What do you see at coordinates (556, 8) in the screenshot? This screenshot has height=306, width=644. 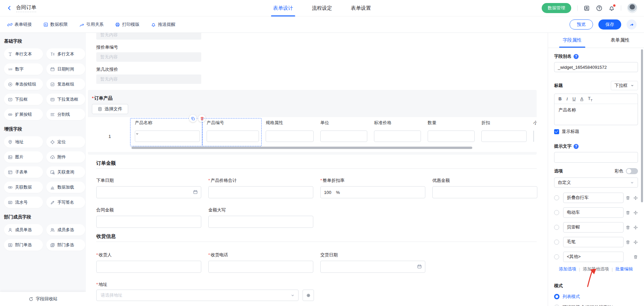 I see `data-manage-button: 数据管理` at bounding box center [556, 8].